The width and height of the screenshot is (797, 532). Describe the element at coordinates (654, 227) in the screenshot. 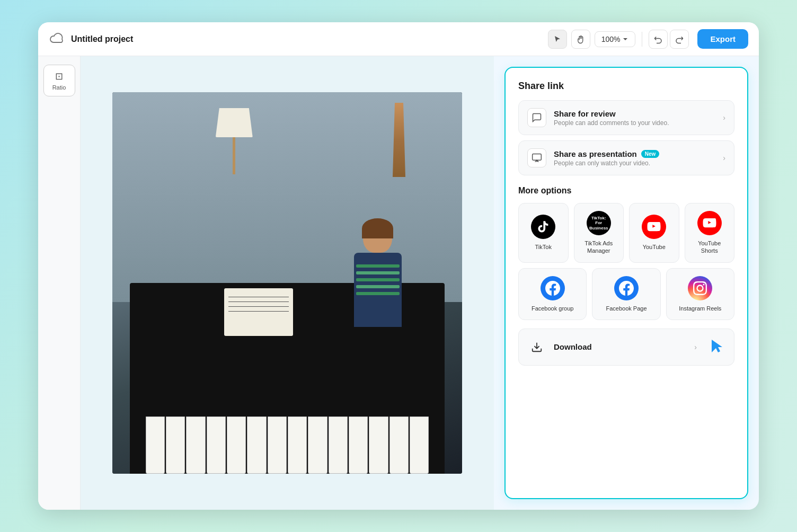

I see `youtube-icon` at that location.